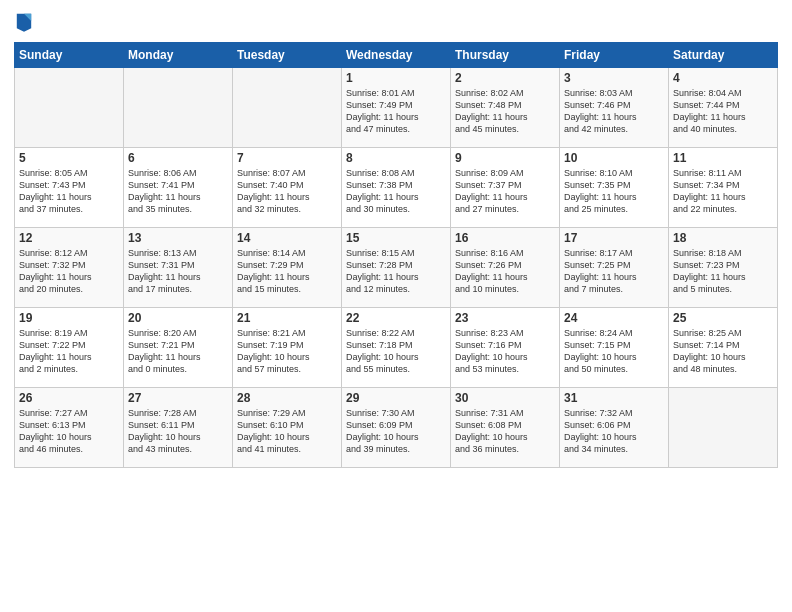 The height and width of the screenshot is (612, 792). Describe the element at coordinates (288, 428) in the screenshot. I see `day-cell: 28Sunrise: 7:29 AM Sunset: 6:10 PM Dayli…` at that location.